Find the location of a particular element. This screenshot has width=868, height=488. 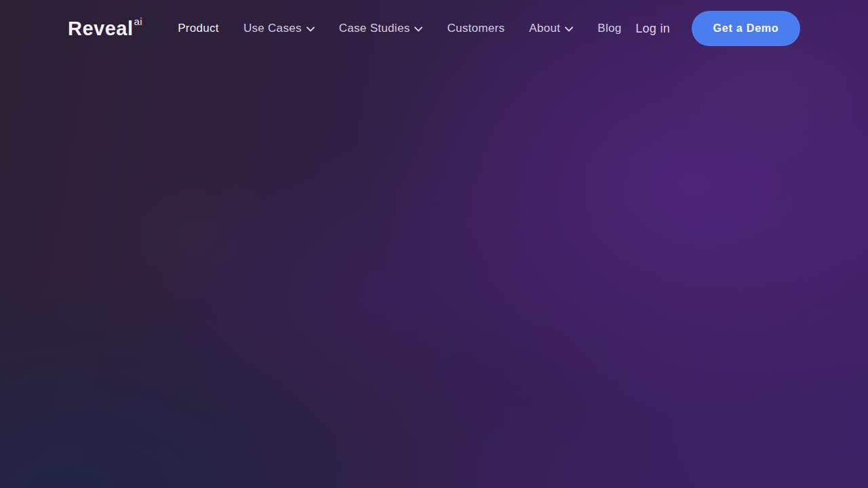

top-navigation-bar: Reveal ai Product Use Cases Case Studies… is located at coordinates (434, 28).